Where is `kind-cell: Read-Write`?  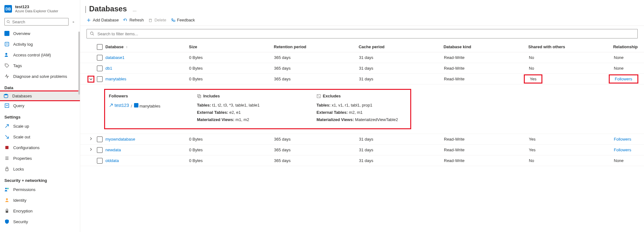 kind-cell: Read-Write is located at coordinates (486, 68).